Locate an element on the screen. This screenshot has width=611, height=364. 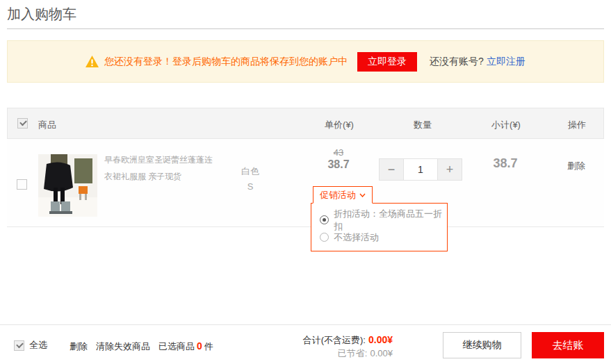
product-image is located at coordinates (68, 185).